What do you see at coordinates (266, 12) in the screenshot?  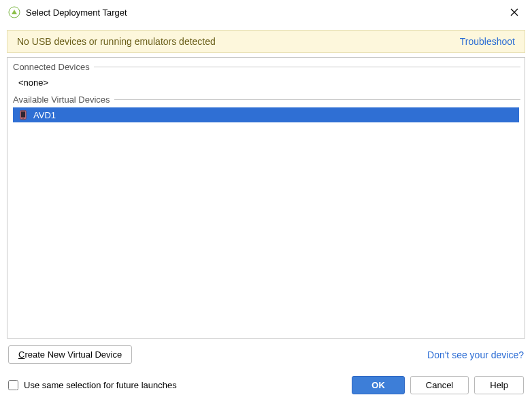 I see `titlebar: Select Deployment Target` at bounding box center [266, 12].